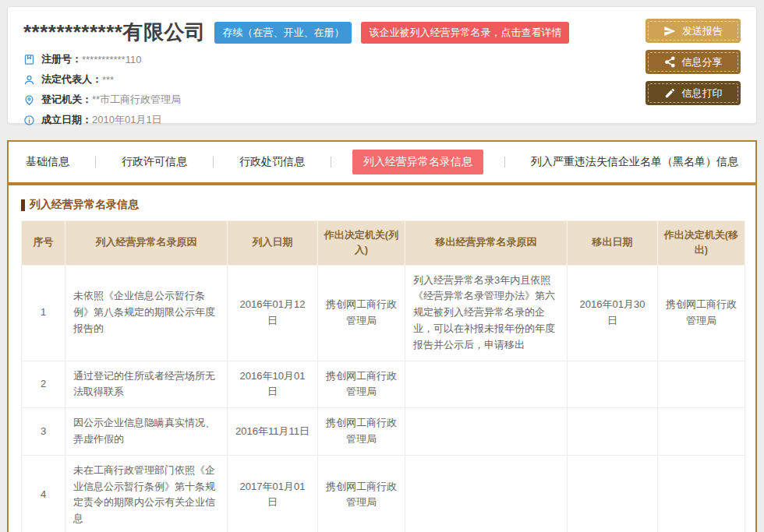  I want to click on col-header-listing-authority: 作出决定机关(列入), so click(362, 243).